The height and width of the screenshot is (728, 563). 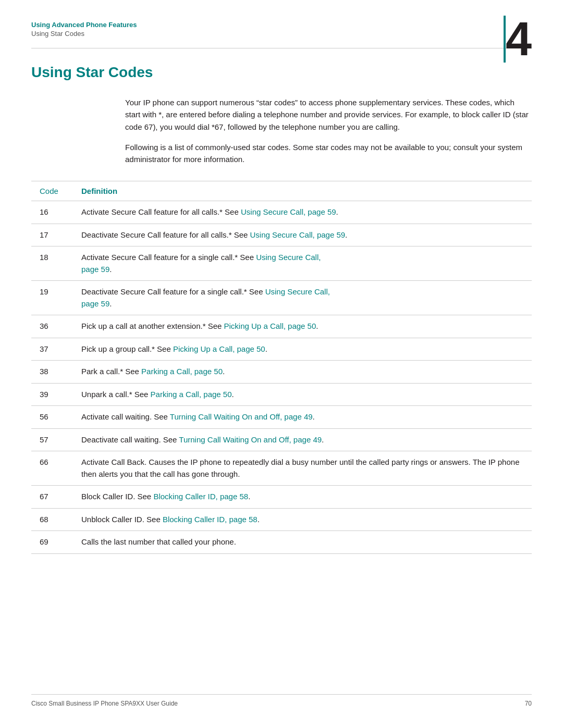 I want to click on table-link-16: Using Secure Call, page 59, so click(x=289, y=212).